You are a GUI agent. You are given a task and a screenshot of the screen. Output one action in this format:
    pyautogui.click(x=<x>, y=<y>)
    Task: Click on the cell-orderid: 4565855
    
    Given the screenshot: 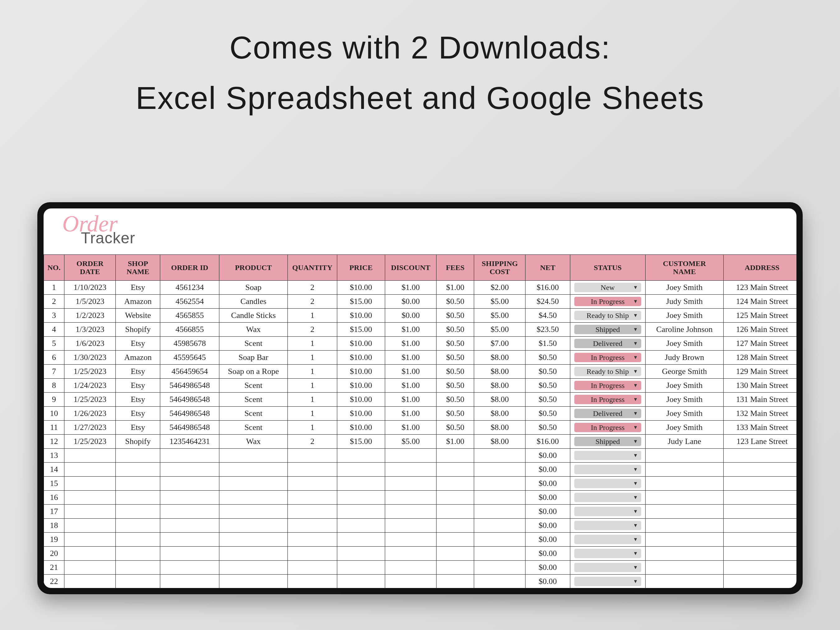 What is the action you would take?
    pyautogui.click(x=190, y=316)
    